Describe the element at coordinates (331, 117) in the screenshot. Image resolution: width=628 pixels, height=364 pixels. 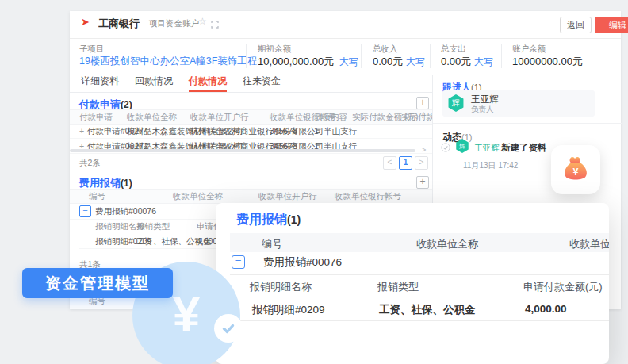
I see `col-header: 款项内容` at that location.